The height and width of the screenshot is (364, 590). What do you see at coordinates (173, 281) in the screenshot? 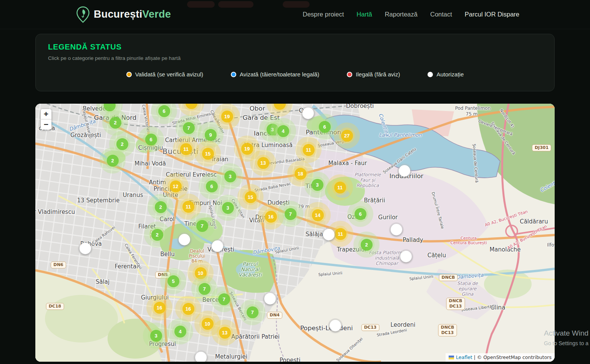
I see `cluster-marker: 5` at bounding box center [173, 281].